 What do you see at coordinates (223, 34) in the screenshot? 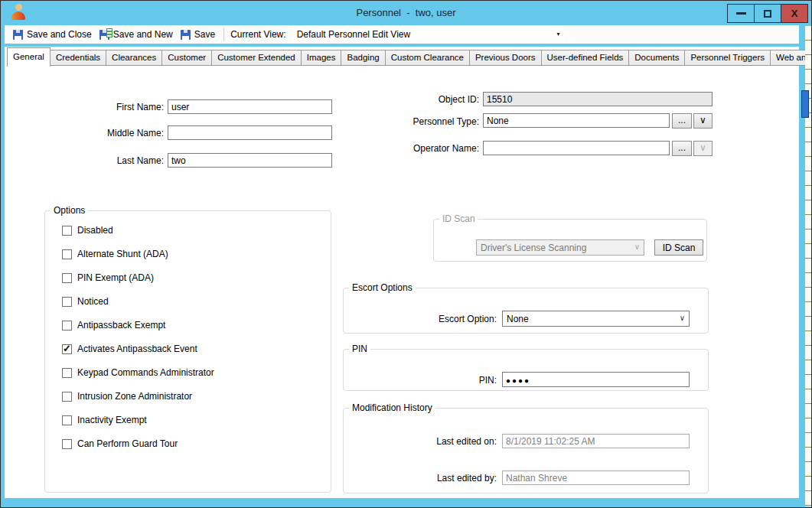
I see `toolbar-separator` at bounding box center [223, 34].